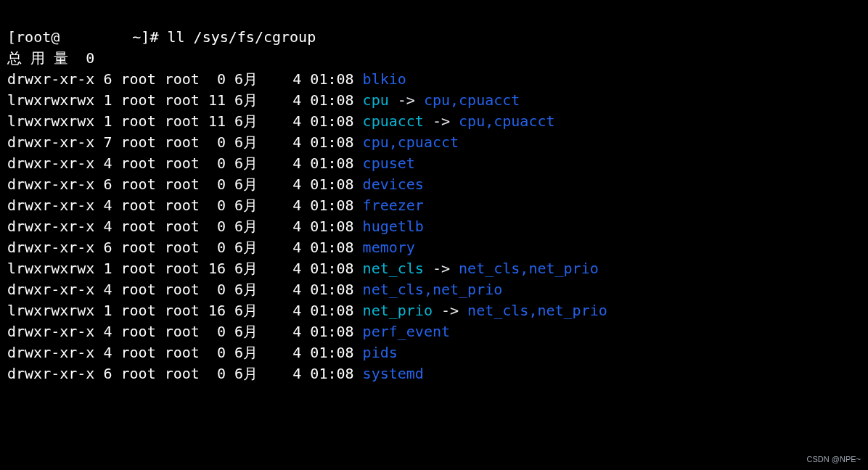 The image size is (868, 470). I want to click on entry-name: cpu, so click(376, 100).